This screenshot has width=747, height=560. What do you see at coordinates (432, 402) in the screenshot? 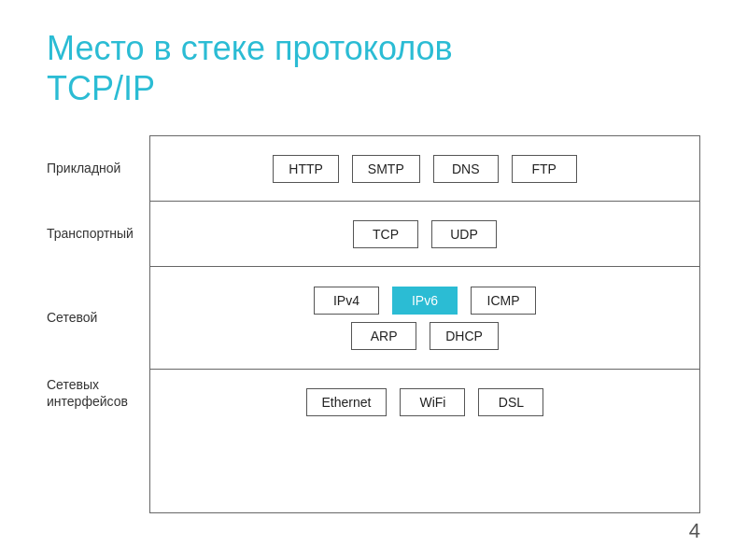
I see `proto-wifi: WiFi` at bounding box center [432, 402].